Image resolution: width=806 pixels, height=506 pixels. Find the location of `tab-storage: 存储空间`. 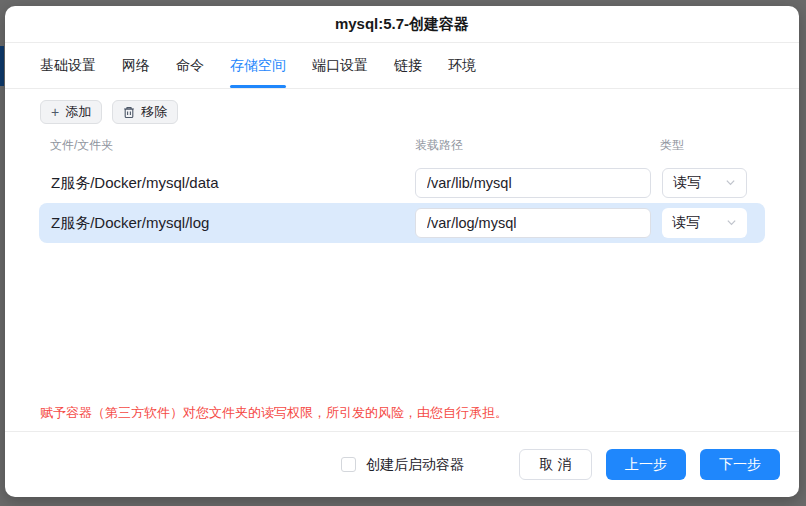

tab-storage: 存储空间 is located at coordinates (258, 66).